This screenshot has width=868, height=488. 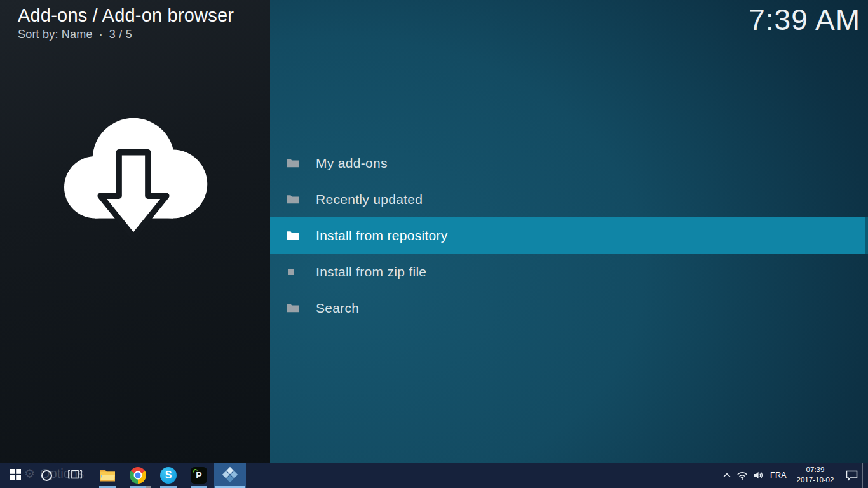 I want to click on menu-item-label: Search, so click(x=337, y=308).